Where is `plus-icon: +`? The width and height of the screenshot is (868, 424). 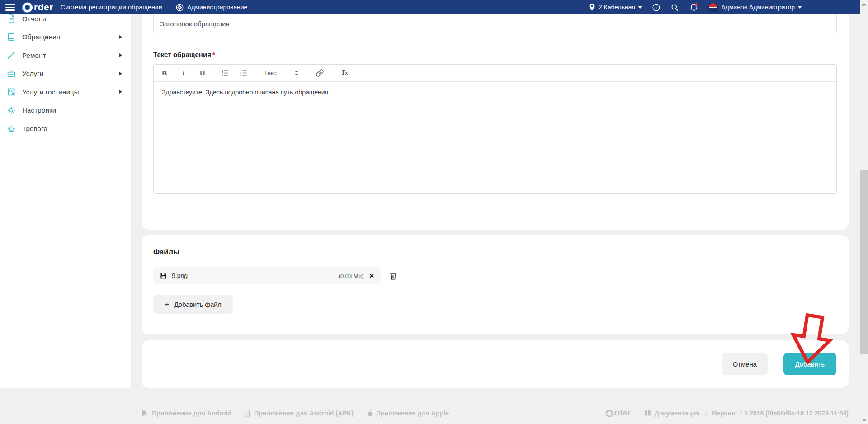
plus-icon: + is located at coordinates (167, 305).